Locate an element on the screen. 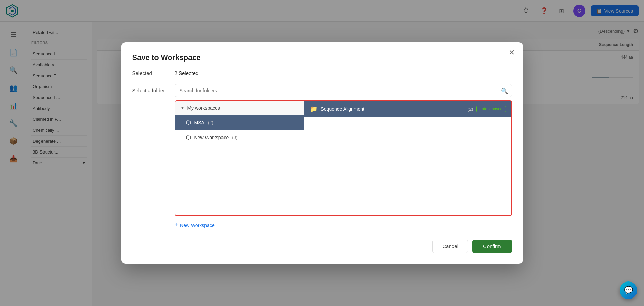  folder-icon: 📁 is located at coordinates (314, 109).